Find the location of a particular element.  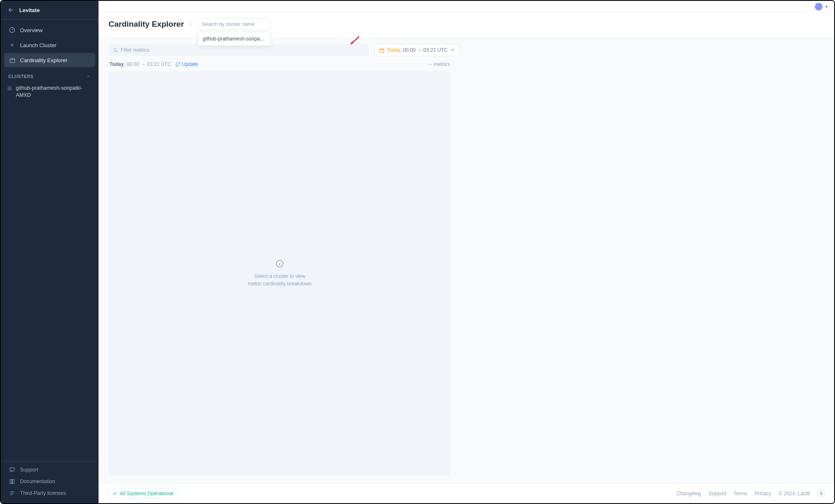

privacy-link: Privacy is located at coordinates (763, 494).